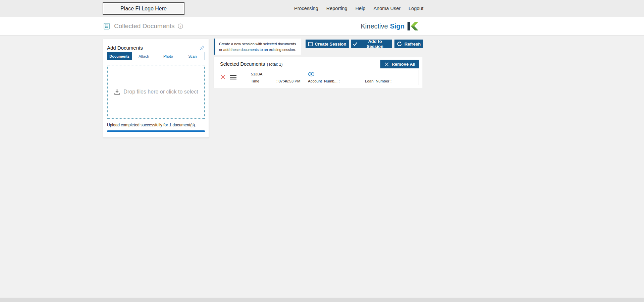 This screenshot has height=302, width=644. What do you see at coordinates (377, 81) in the screenshot?
I see `loan-number-field-label: Loan_Number` at bounding box center [377, 81].